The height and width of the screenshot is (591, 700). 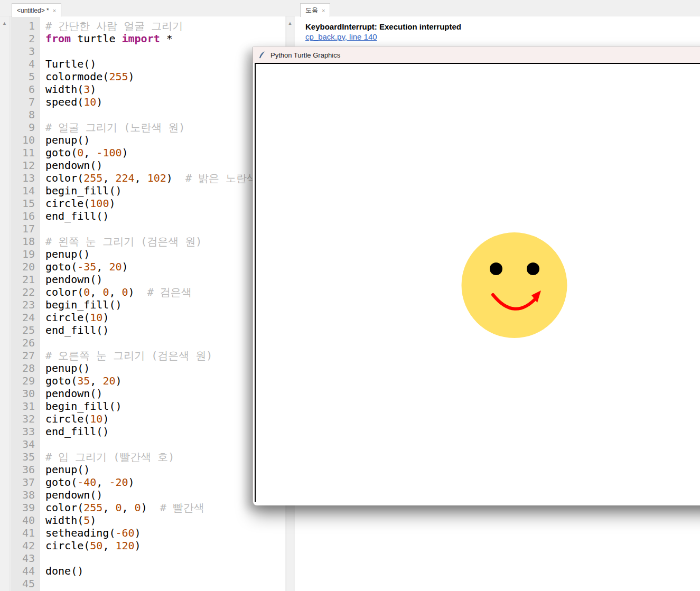 I want to click on code-line-text: width(3), so click(x=68, y=89).